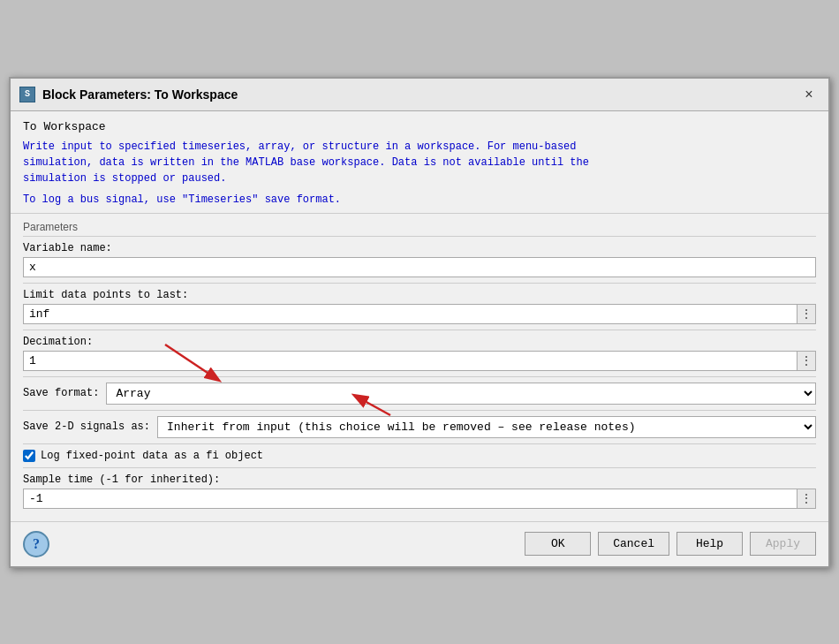 The image size is (839, 644). Describe the element at coordinates (420, 248) in the screenshot. I see `variable-name-label: Variable name:` at that location.